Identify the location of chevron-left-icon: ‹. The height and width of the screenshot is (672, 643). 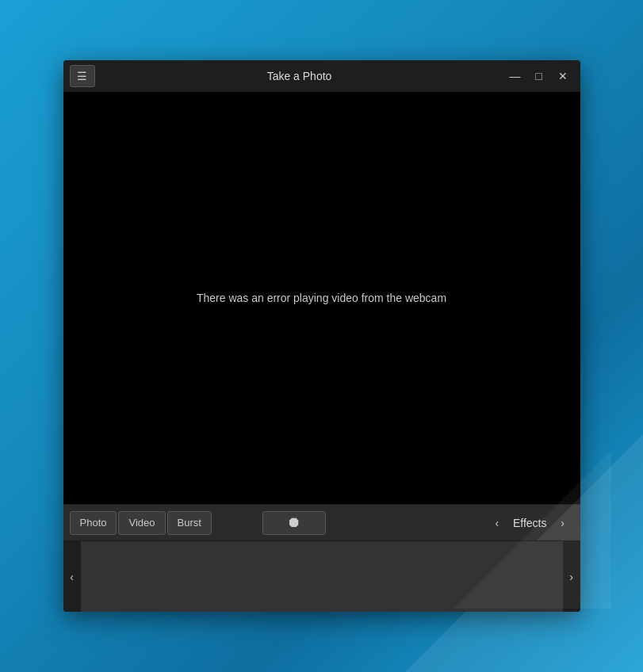
(498, 523).